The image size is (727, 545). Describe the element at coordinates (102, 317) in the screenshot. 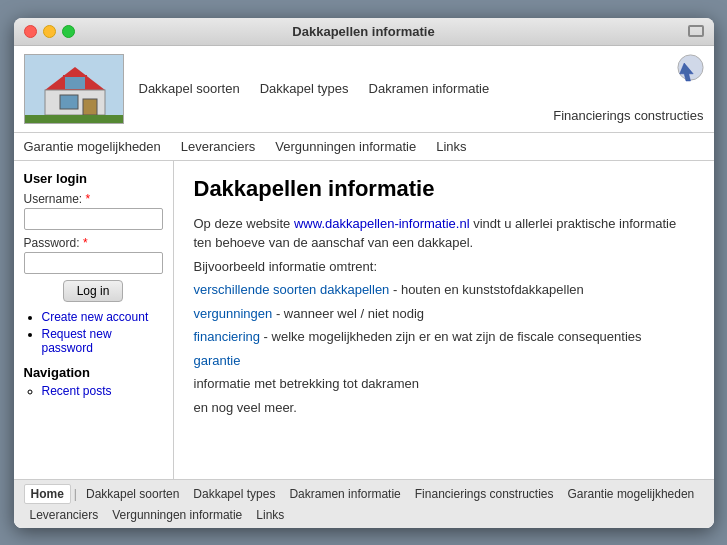

I see `create-account-item: Create new account` at that location.